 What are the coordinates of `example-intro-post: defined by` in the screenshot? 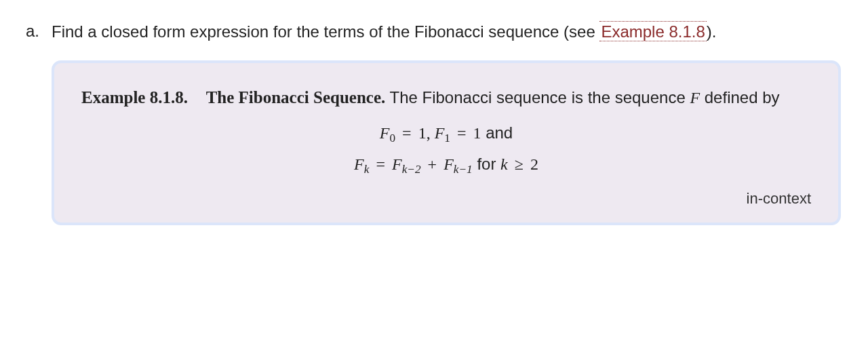 It's located at (739, 98).